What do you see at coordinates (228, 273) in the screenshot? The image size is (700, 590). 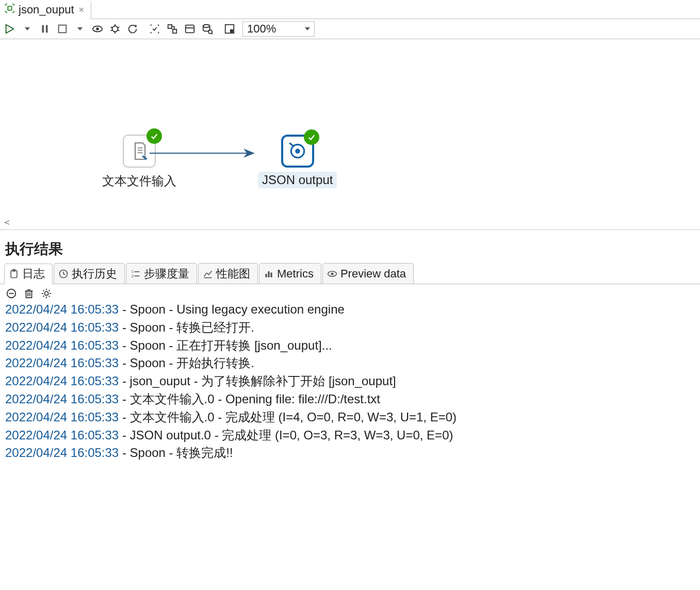 I see `tab-perf-graph: 性能图` at bounding box center [228, 273].